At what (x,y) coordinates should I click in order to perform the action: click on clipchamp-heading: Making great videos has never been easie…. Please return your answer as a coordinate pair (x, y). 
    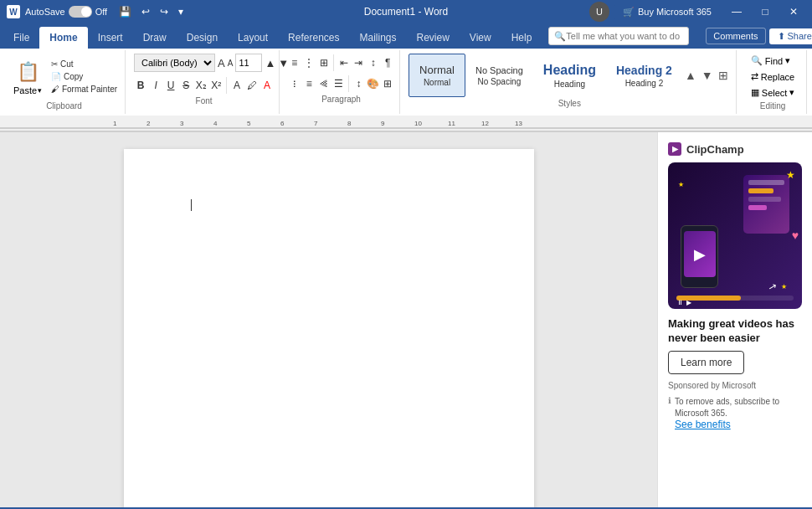
    Looking at the image, I should click on (735, 332).